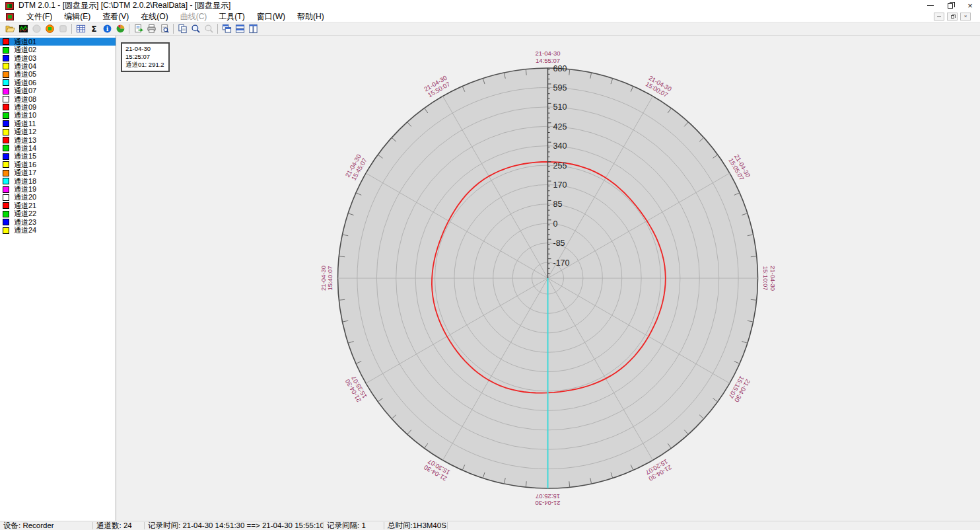 Image resolution: width=980 pixels, height=530 pixels. What do you see at coordinates (560, 146) in the screenshot?
I see `axis-label: 340` at bounding box center [560, 146].